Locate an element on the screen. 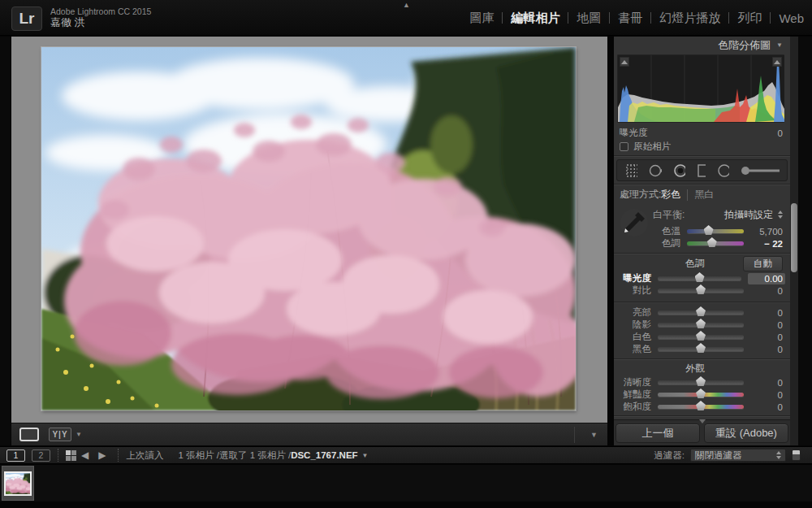 The image size is (812, 508). clarity-value: 0 is located at coordinates (767, 383).